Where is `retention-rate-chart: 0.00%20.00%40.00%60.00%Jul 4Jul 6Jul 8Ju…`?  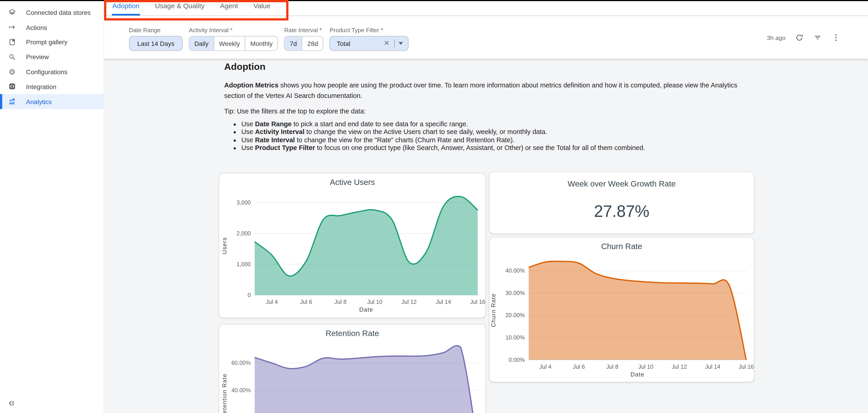
retention-rate-chart: 0.00%20.00%40.00%60.00%Jul 4Jul 6Jul 8Ju… is located at coordinates (352, 369).